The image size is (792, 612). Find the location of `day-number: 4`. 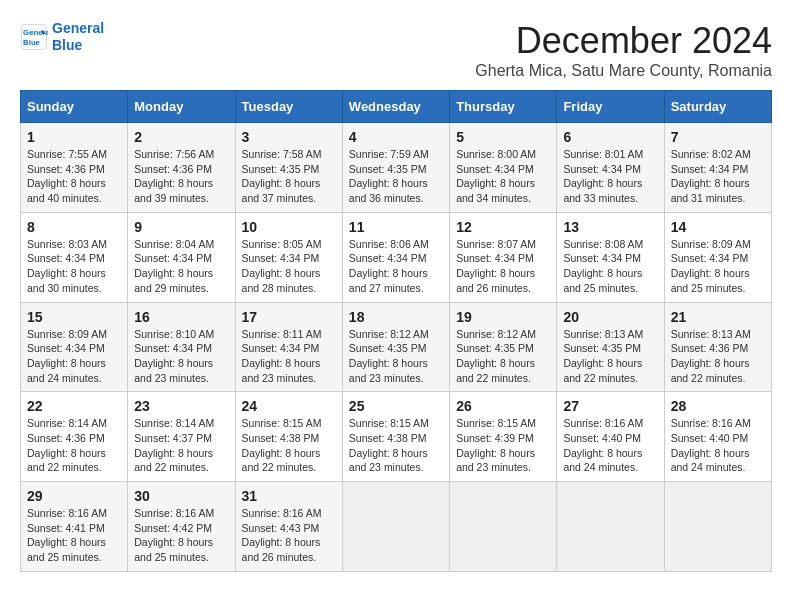

day-number: 4 is located at coordinates (396, 137).